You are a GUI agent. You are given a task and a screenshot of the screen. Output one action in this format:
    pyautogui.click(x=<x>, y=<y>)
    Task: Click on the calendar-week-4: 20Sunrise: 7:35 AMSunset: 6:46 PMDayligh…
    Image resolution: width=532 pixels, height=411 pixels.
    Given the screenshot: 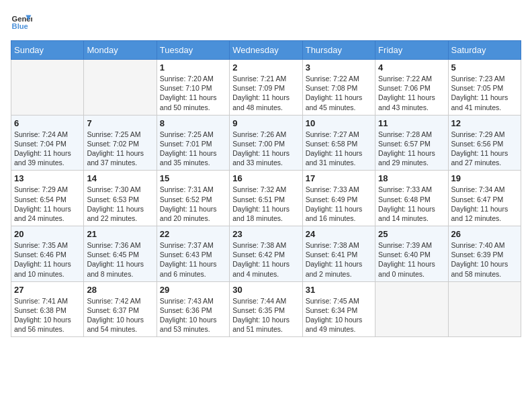 What is the action you would take?
    pyautogui.click(x=266, y=254)
    